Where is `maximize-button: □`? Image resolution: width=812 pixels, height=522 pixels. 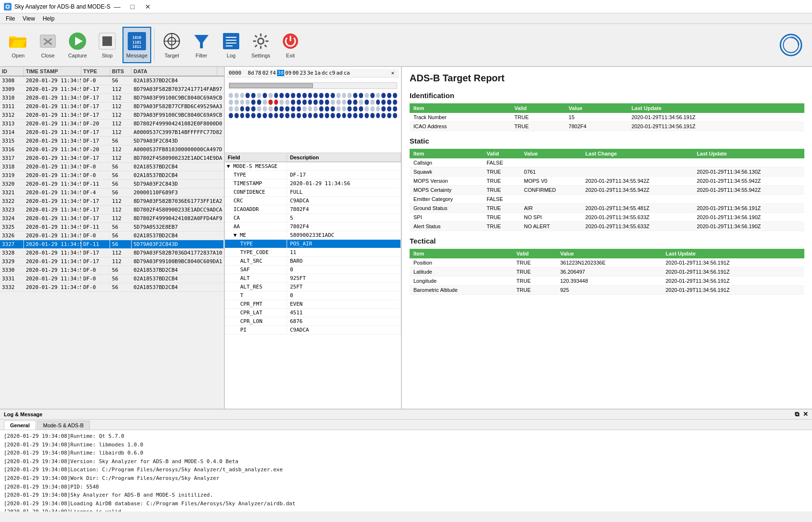 maximize-button: □ is located at coordinates (133, 7).